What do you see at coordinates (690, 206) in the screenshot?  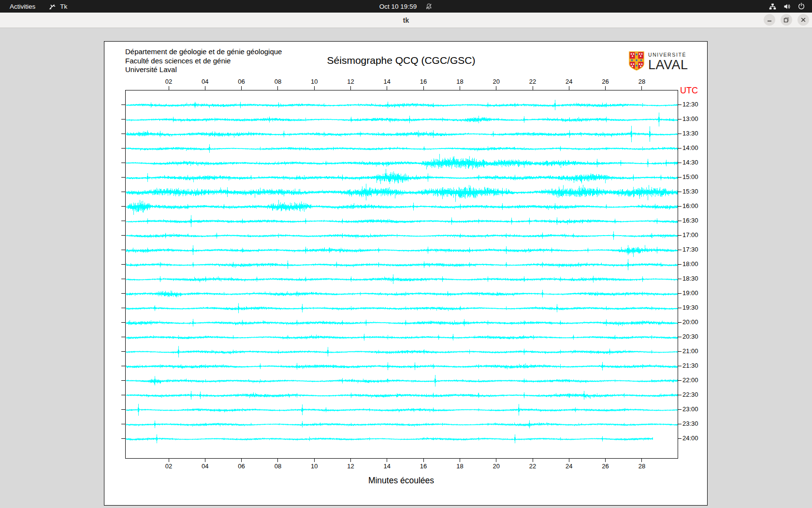 I see `utc-time-label: 16:00` at bounding box center [690, 206].